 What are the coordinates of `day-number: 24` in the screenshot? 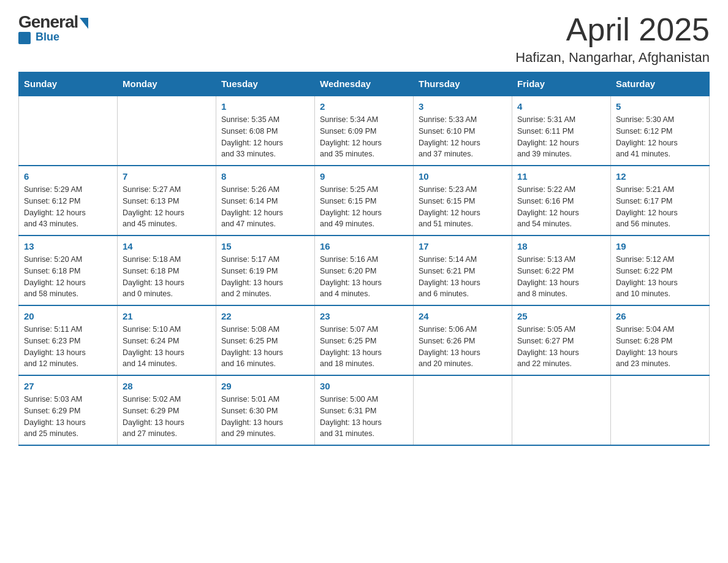 It's located at (463, 316).